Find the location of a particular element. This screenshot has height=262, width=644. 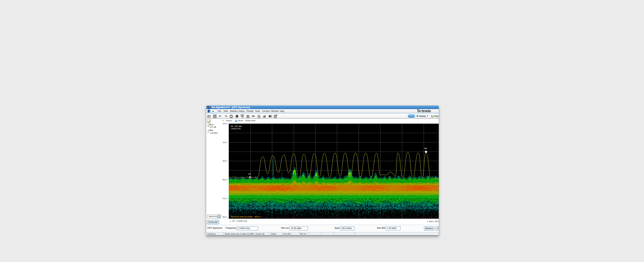

svg-text: MR: -19.97 dBm is located at coordinates (236, 126).